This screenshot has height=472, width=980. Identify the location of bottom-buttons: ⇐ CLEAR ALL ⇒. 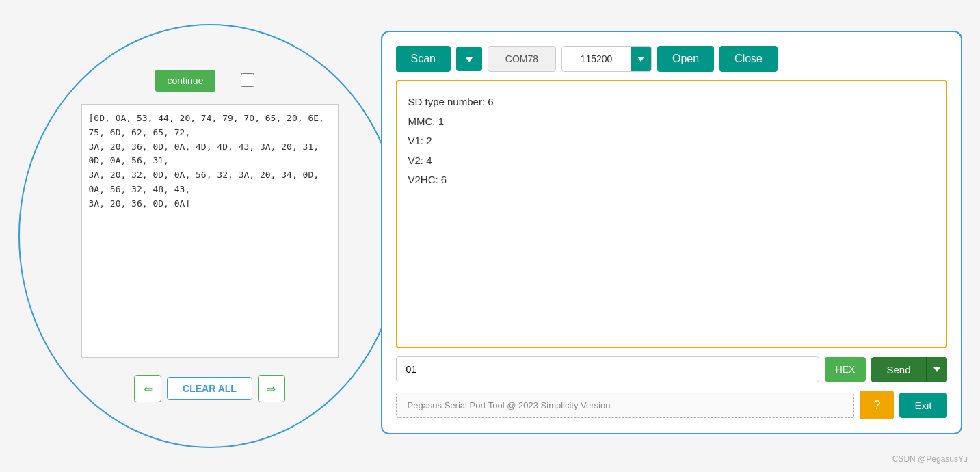
(209, 389).